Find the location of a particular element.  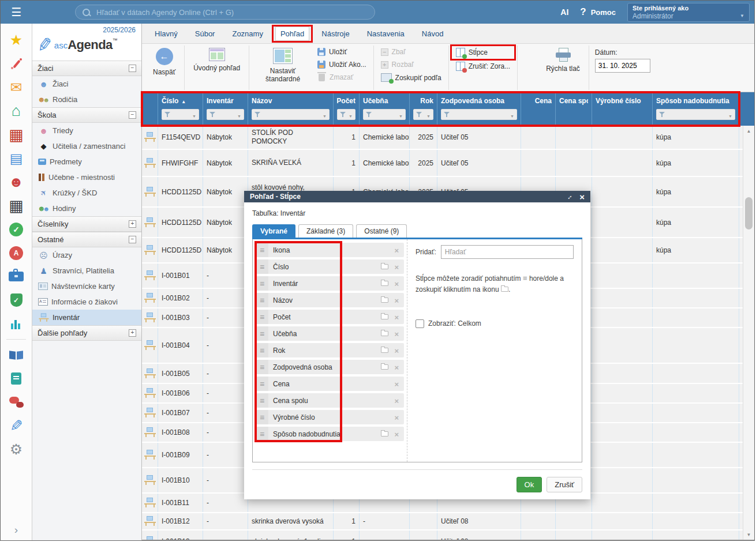

magic-wand-nav-item is located at coordinates (16, 63).